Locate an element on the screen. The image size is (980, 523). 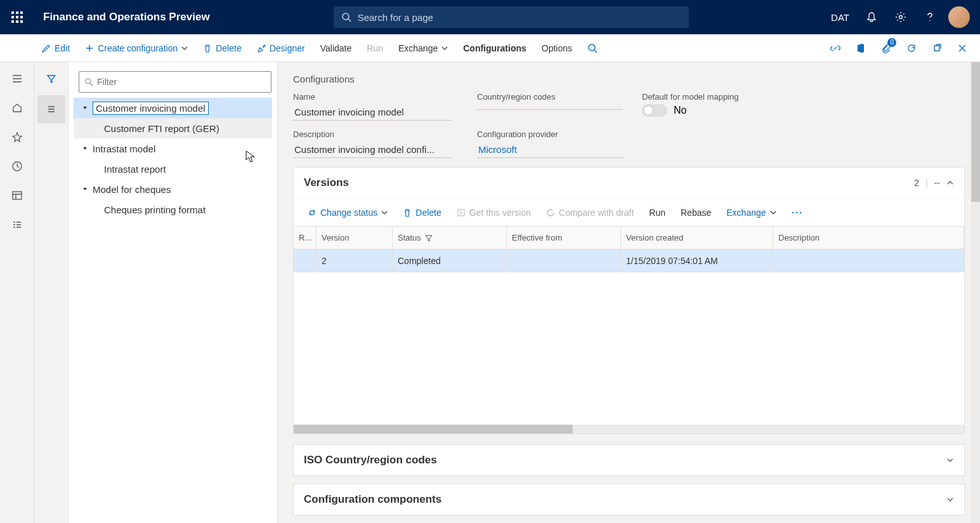
favorites-icon is located at coordinates (17, 137).